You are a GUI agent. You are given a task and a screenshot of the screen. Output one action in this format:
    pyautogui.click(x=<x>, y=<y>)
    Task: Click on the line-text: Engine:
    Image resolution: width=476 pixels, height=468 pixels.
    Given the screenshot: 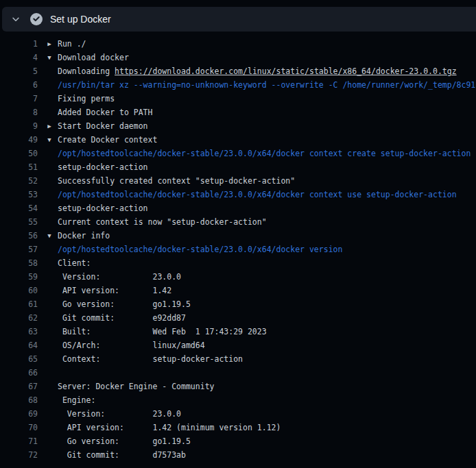 What is the action you would take?
    pyautogui.click(x=77, y=400)
    